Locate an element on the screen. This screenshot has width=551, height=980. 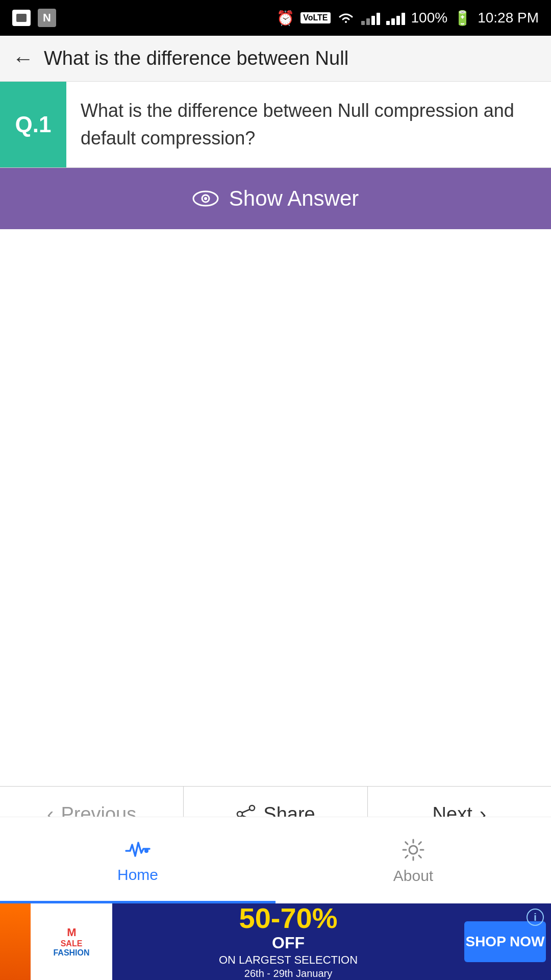
battery-percent: 100% is located at coordinates (430, 18).